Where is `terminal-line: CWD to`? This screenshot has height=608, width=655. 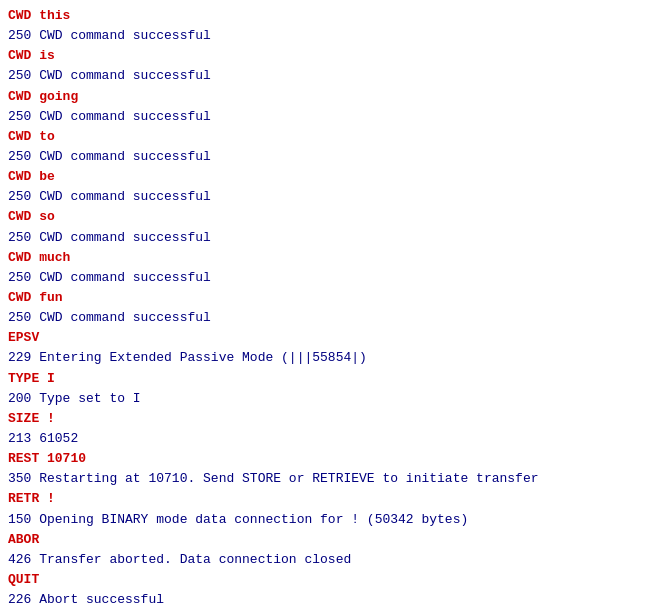 terminal-line: CWD to is located at coordinates (328, 137).